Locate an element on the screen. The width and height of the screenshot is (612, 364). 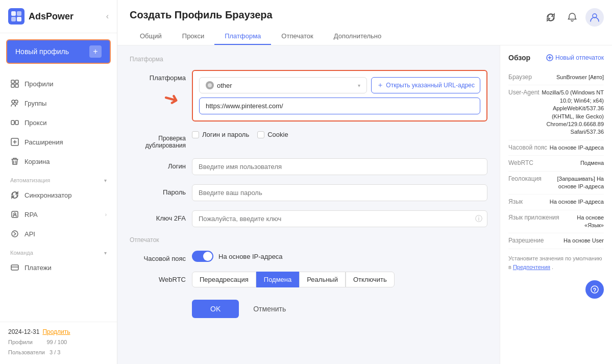
panel-row: WebRTCПодмена is located at coordinates (556, 163).